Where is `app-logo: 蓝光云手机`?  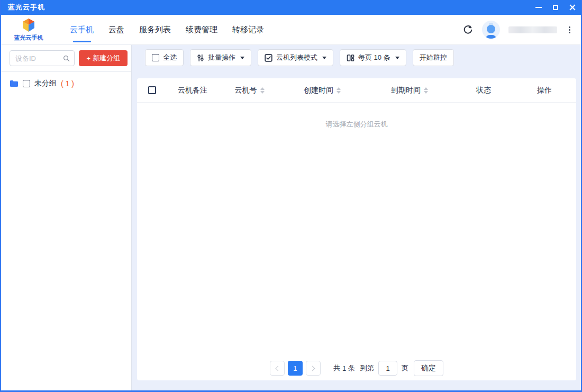
app-logo: 蓝光云手机 is located at coordinates (29, 30).